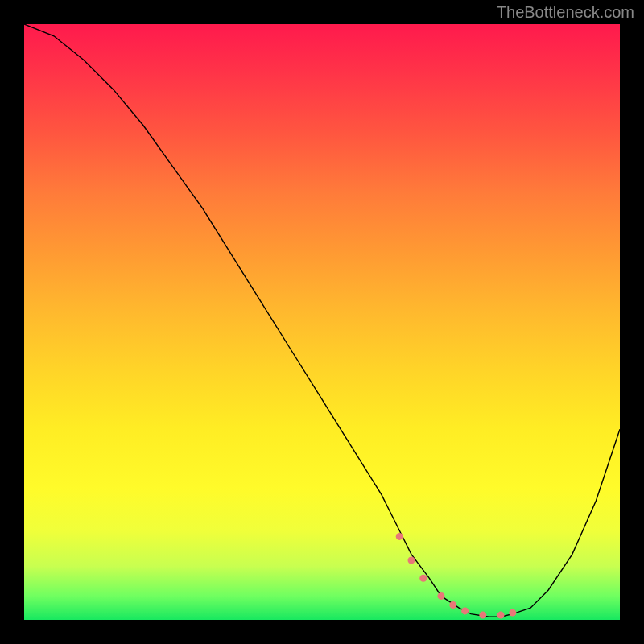  I want to click on highlight-markers, so click(456, 576).